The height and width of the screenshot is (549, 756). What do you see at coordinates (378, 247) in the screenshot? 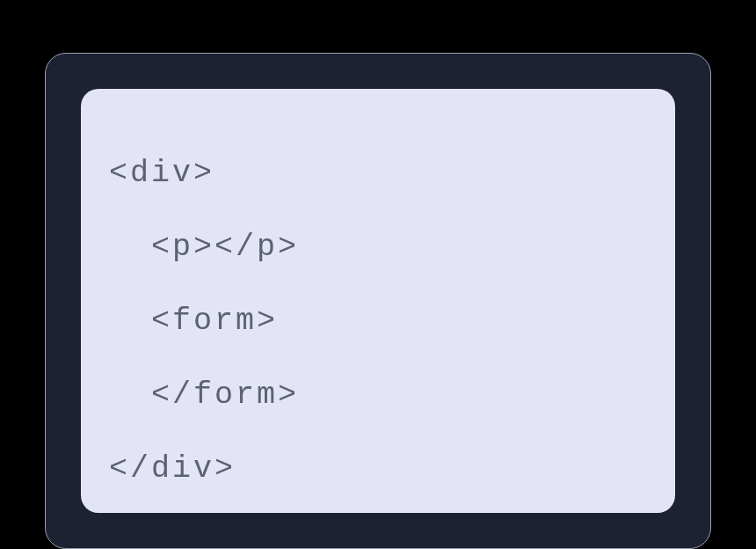
I see `code-line-2: <p></p>` at bounding box center [378, 247].